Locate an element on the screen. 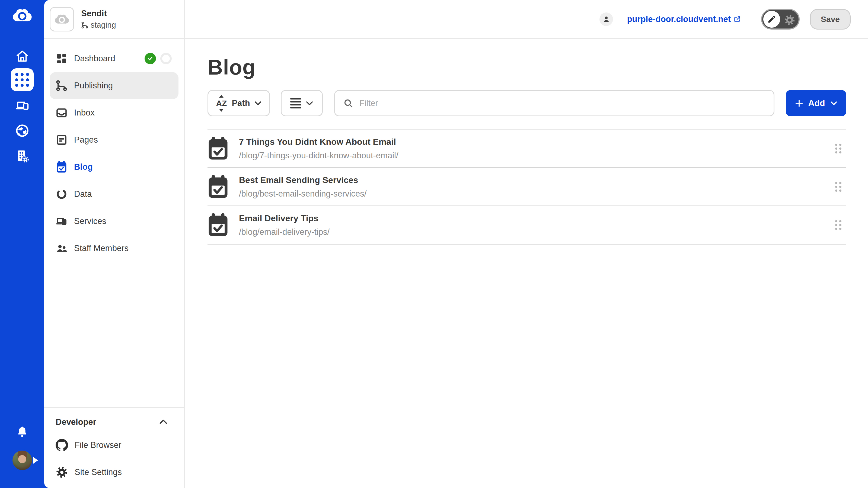  topbar: purple-door.cloudvent.net Sa is located at coordinates (526, 20).